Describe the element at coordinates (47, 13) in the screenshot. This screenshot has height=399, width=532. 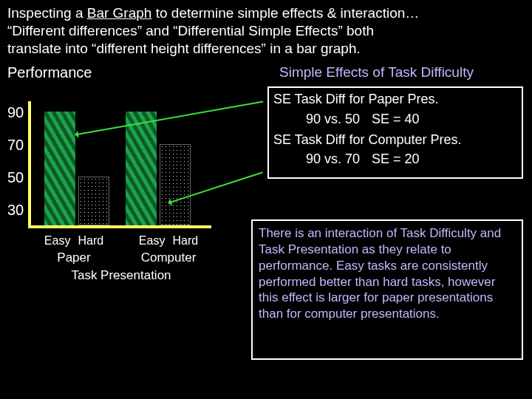
I see `heading-line1-pre: Inspecting a` at that location.